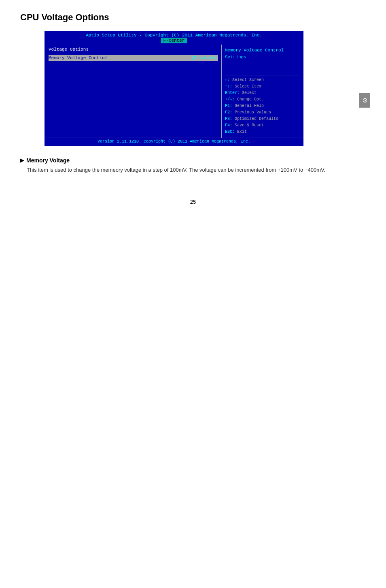 The height and width of the screenshot is (588, 386). I want to click on bios-key-f1: F1: General Help, so click(262, 106).